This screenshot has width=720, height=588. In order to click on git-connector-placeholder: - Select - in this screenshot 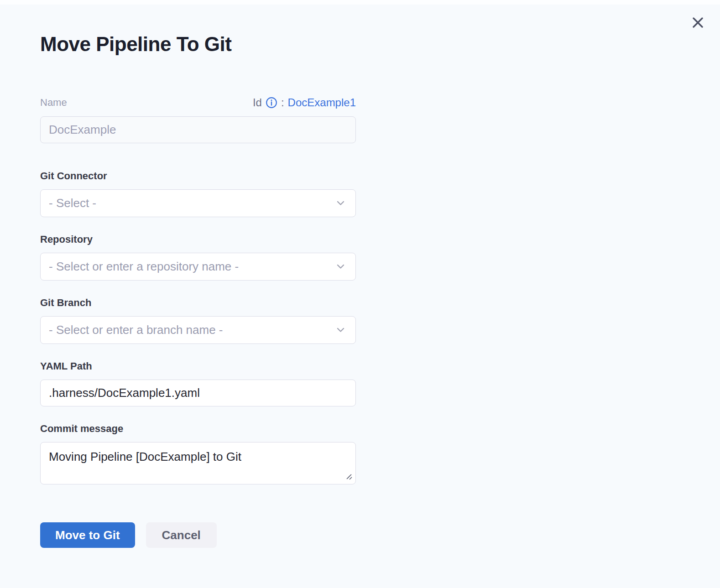, I will do `click(73, 203)`.